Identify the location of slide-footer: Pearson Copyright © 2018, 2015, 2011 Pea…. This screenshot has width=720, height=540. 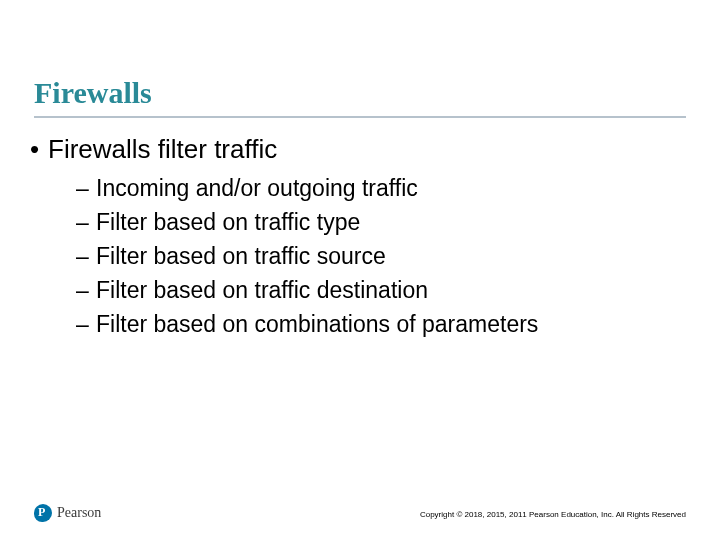
(360, 510).